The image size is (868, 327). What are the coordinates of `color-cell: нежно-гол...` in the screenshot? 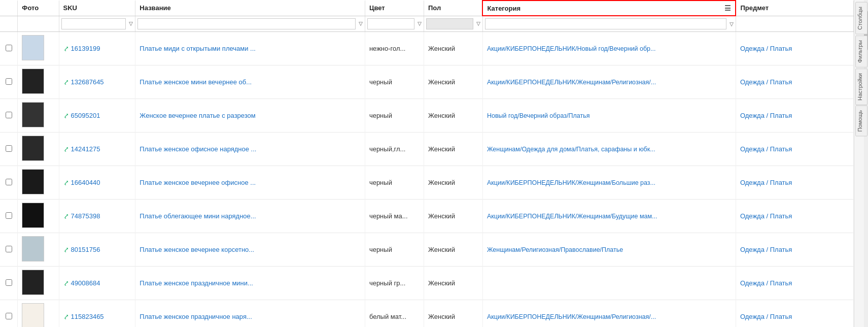 It's located at (394, 49).